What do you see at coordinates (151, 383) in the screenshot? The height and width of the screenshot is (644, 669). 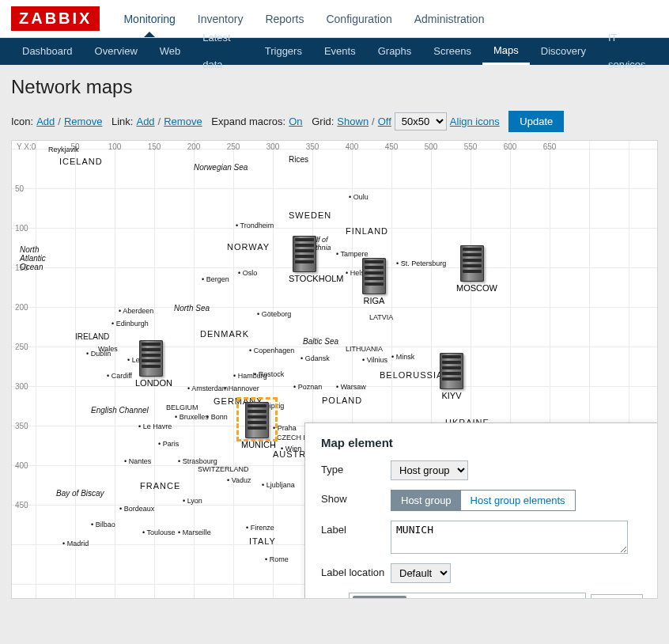 I see `node-label: LONDON` at bounding box center [151, 383].